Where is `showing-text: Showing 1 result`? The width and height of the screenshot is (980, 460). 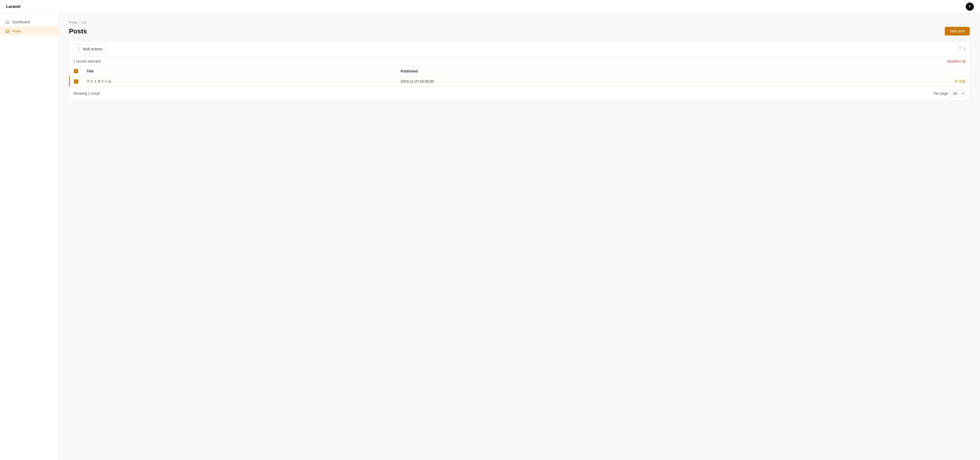 showing-text: Showing 1 result is located at coordinates (87, 94).